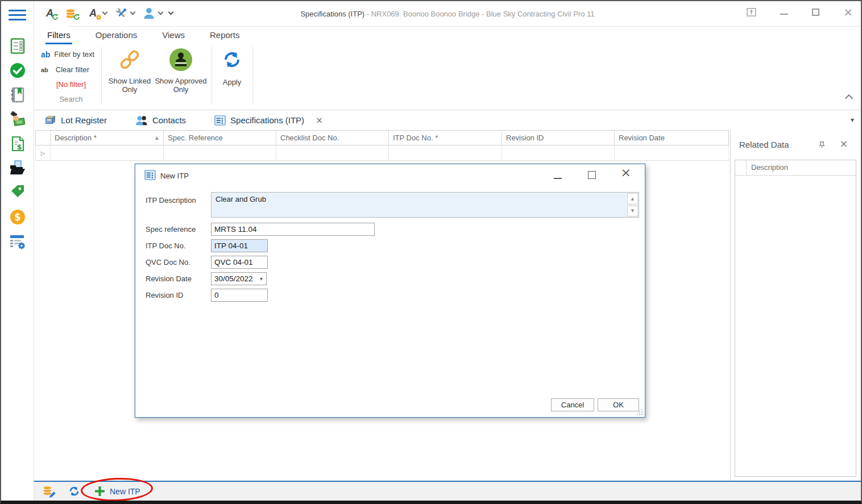  What do you see at coordinates (116, 35) in the screenshot?
I see `ribbon-tab-operations: Operations` at bounding box center [116, 35].